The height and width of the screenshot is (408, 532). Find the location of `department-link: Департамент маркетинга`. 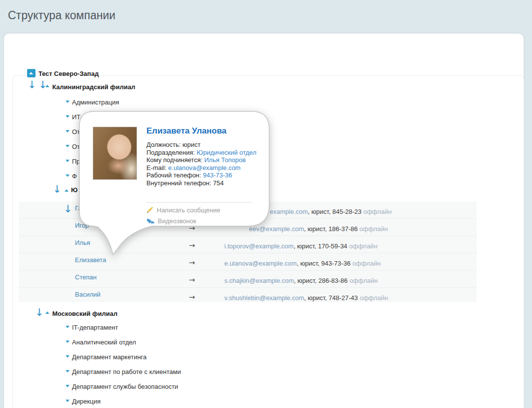

department-link: Департамент маркетинга is located at coordinates (109, 357).